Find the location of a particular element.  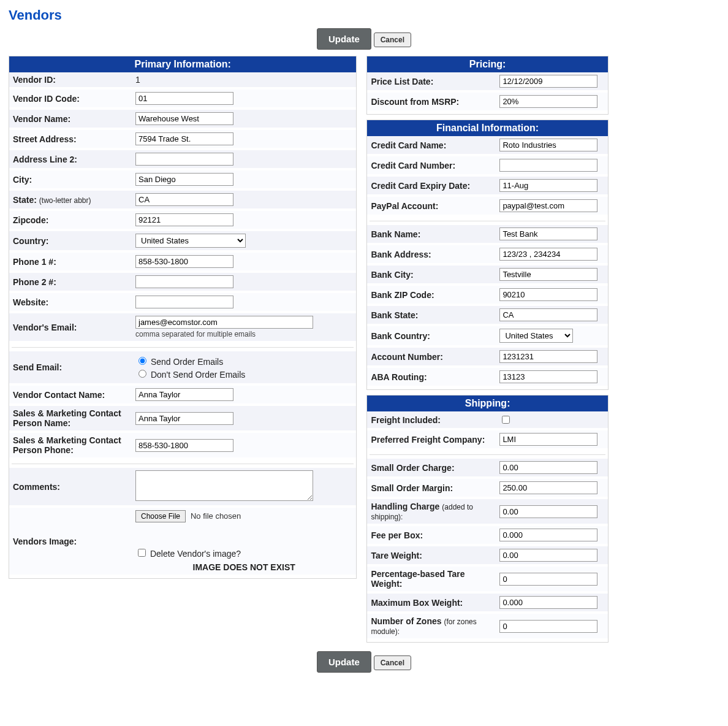

label-bank-name: Bank Name: is located at coordinates (431, 234).